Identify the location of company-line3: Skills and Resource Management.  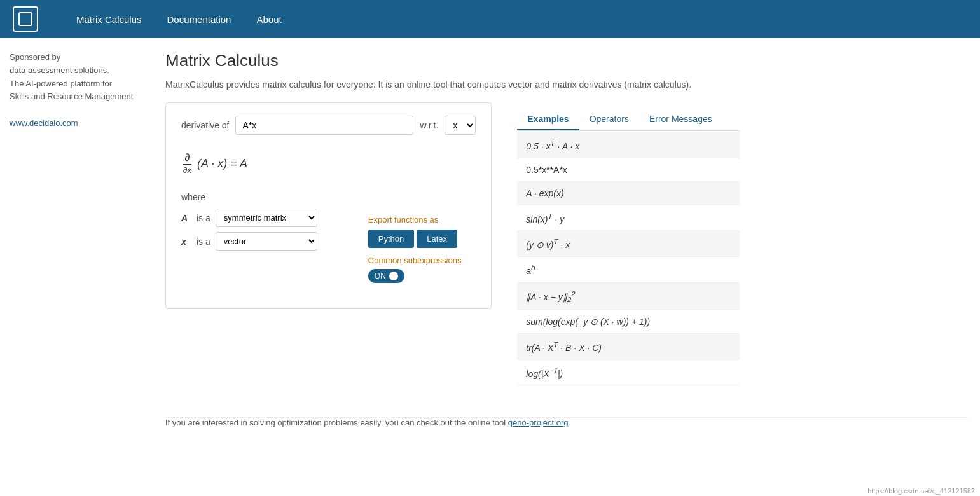
(76, 97).